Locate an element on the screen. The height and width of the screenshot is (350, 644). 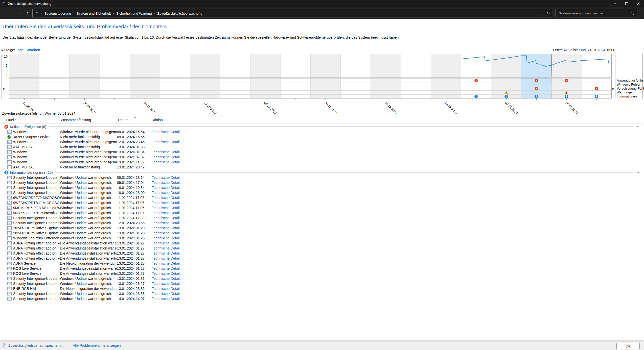
event-row: ROG Live ServiceDie Anwendungsinstallati… is located at coordinates (322, 273).